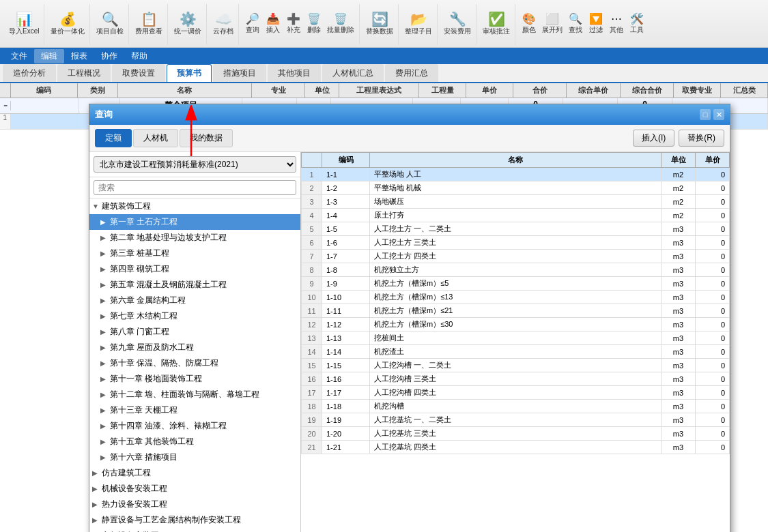  Describe the element at coordinates (516, 297) in the screenshot. I see `data-row: 10 1-10 机挖土方（槽深m）≤13 m3 0` at that location.